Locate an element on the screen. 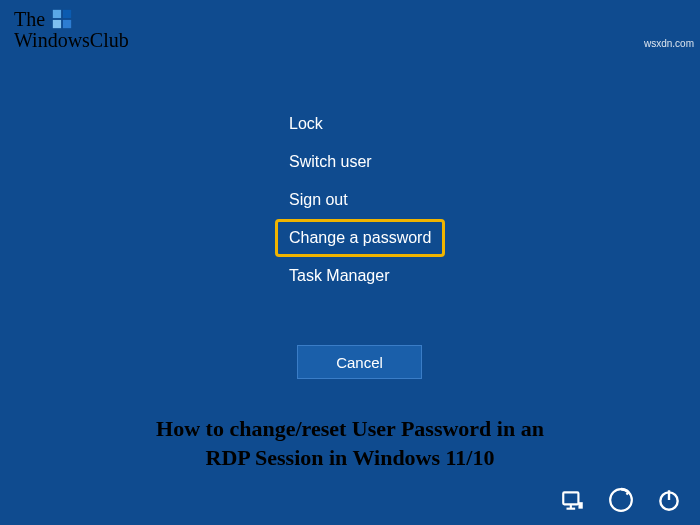  menu-item-change-password: Change a password is located at coordinates (360, 238).